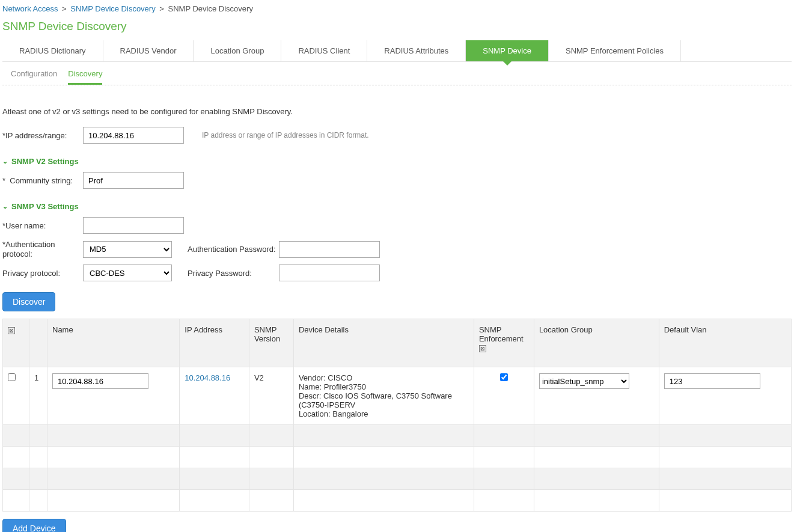 The image size is (794, 532). Describe the element at coordinates (133, 180) in the screenshot. I see `community-input` at that location.